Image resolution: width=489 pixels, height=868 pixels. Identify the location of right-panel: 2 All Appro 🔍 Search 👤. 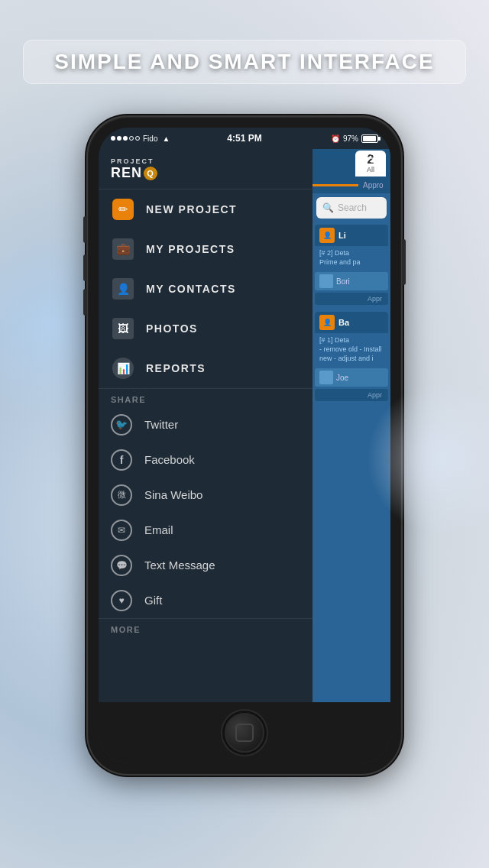
(351, 426).